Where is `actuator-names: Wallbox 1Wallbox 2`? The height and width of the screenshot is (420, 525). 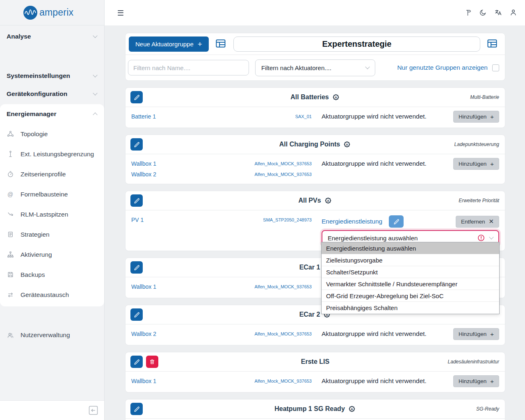
actuator-names: Wallbox 1Wallbox 2 is located at coordinates (166, 169).